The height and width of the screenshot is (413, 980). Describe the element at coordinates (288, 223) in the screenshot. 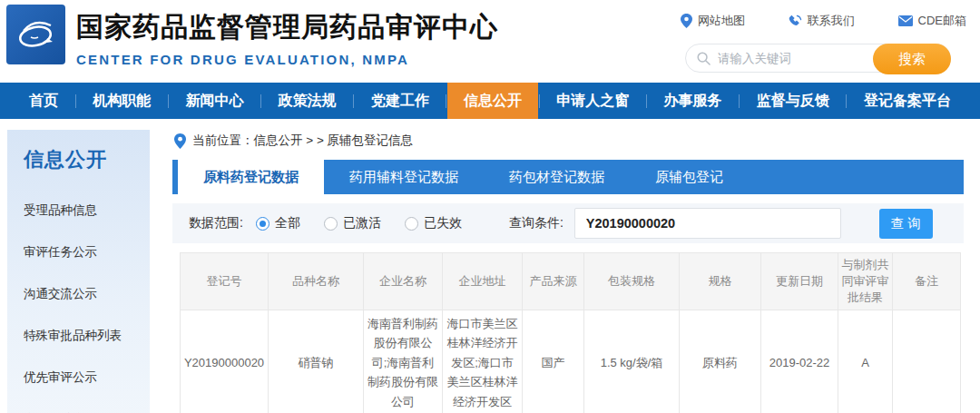

I see `radio-option-all-label: 全部` at that location.